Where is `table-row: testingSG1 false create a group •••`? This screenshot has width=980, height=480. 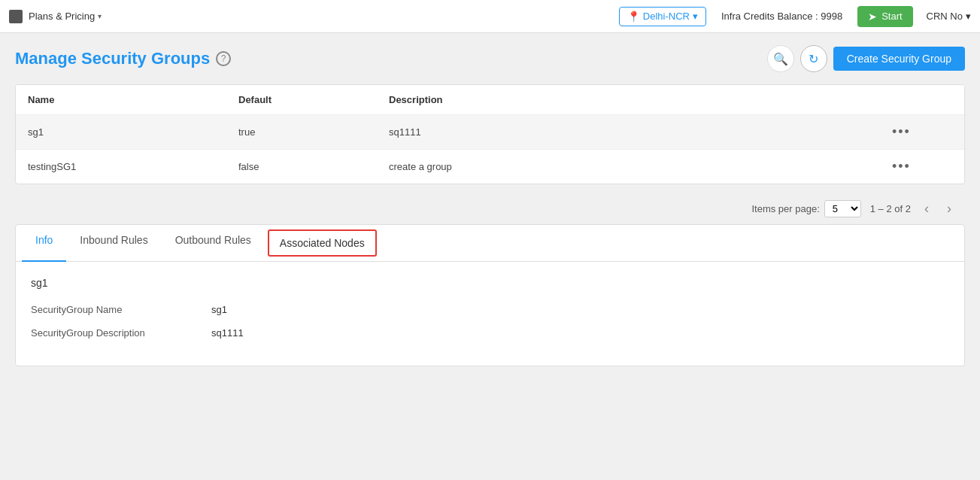
table-row: testingSG1 false create a group ••• is located at coordinates (490, 167).